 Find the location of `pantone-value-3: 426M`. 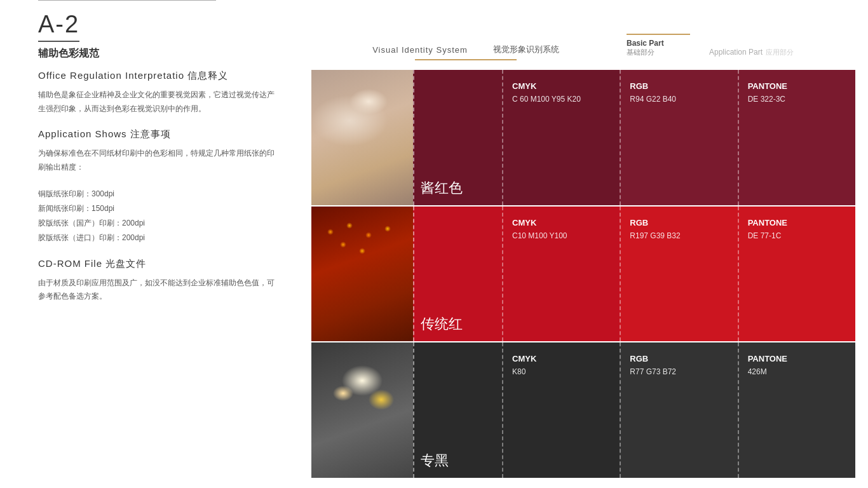

pantone-value-3: 426M is located at coordinates (757, 372).